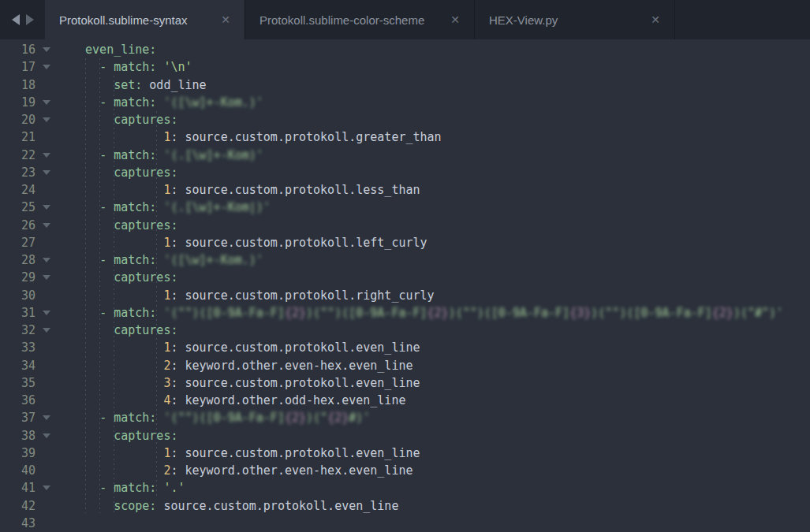 Image resolution: width=810 pixels, height=532 pixels. Describe the element at coordinates (17, 85) in the screenshot. I see `line-number: 18` at that location.